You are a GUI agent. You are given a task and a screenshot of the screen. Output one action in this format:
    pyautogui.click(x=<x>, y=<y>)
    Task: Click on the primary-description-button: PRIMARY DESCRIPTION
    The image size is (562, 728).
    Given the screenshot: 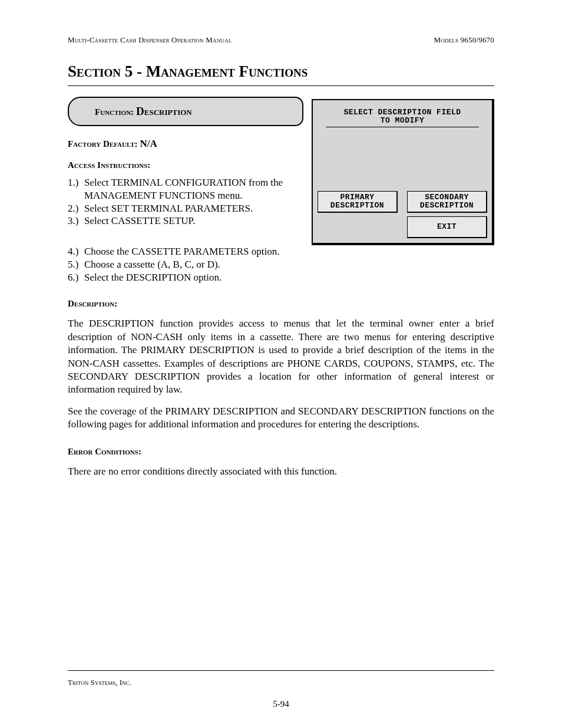 What is the action you would take?
    pyautogui.click(x=358, y=202)
    